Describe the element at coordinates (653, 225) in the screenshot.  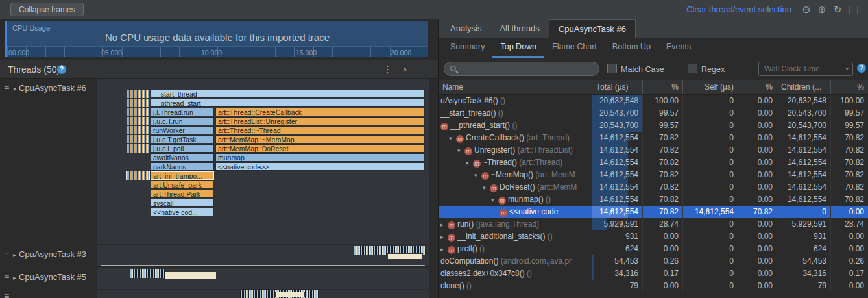
I see `table-row: ▸mrun() (java.lang.Thread)5,929,59128.74…` at that location.